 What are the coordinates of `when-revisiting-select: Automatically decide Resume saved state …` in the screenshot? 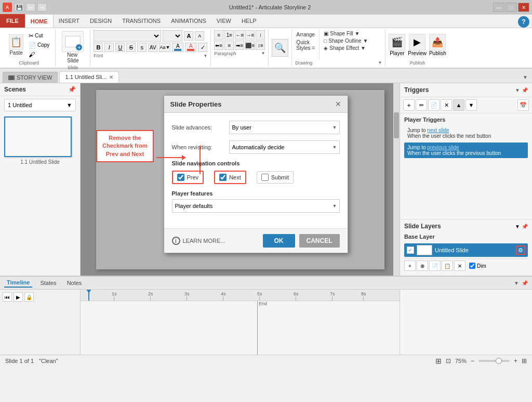 It's located at (285, 147).